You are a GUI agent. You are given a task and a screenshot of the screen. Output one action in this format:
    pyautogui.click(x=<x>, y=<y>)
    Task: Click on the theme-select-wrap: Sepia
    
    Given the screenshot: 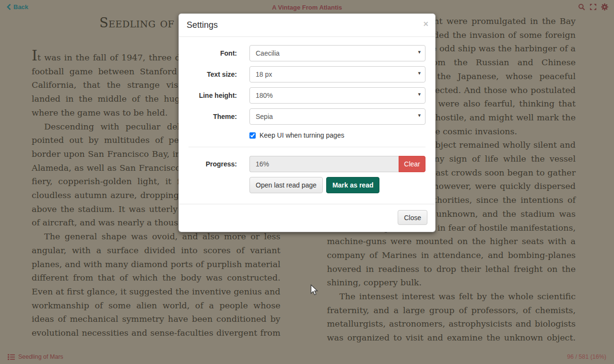 What is the action you would take?
    pyautogui.click(x=338, y=117)
    